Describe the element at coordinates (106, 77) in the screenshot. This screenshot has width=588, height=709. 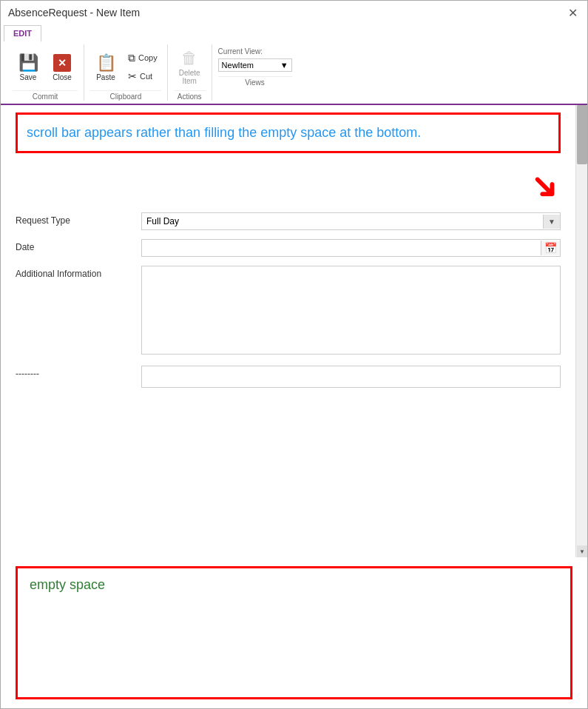
I see `paste-label: Paste` at that location.